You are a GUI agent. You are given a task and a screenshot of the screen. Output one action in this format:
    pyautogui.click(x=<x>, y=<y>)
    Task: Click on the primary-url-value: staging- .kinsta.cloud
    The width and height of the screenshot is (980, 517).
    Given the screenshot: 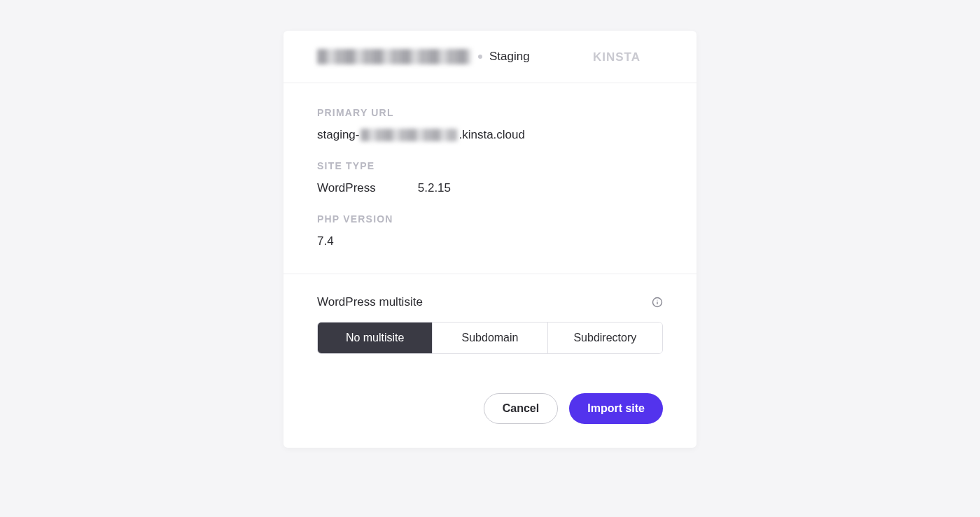 What is the action you would take?
    pyautogui.click(x=490, y=135)
    